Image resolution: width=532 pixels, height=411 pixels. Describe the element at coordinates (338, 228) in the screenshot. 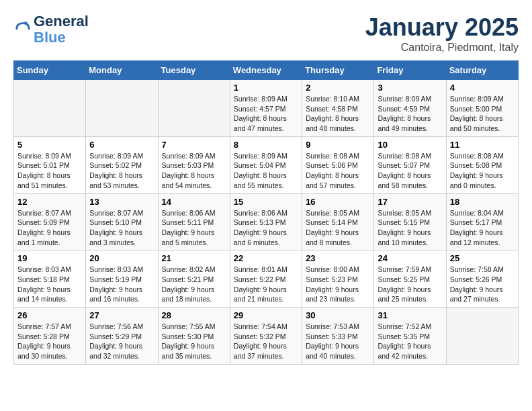

I see `day-info: Sunrise: 8:05 AM Sunset: 5:14 PM Dayligh…` at that location.